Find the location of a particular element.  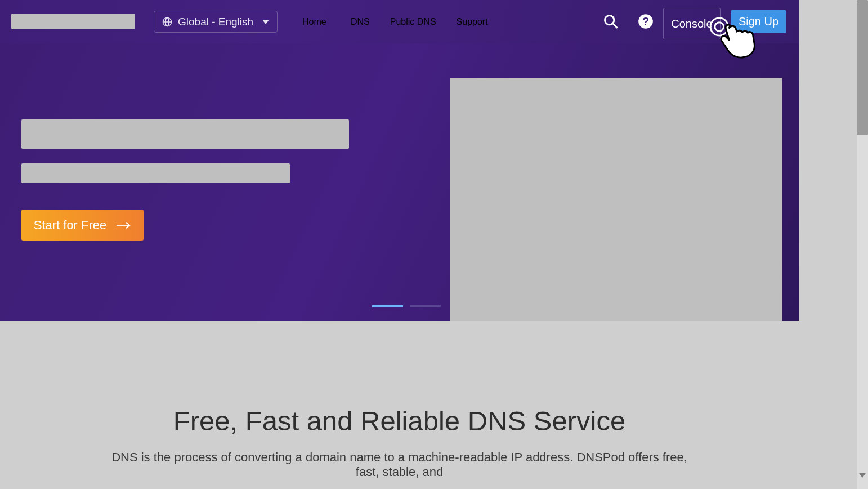

console-label: Console is located at coordinates (691, 24).